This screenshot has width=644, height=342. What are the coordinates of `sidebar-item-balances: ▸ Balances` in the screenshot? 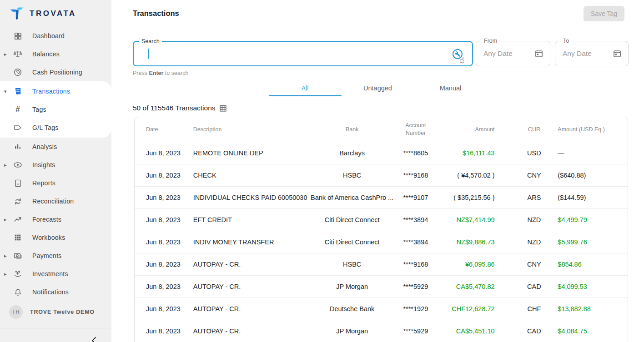 It's located at (55, 54).